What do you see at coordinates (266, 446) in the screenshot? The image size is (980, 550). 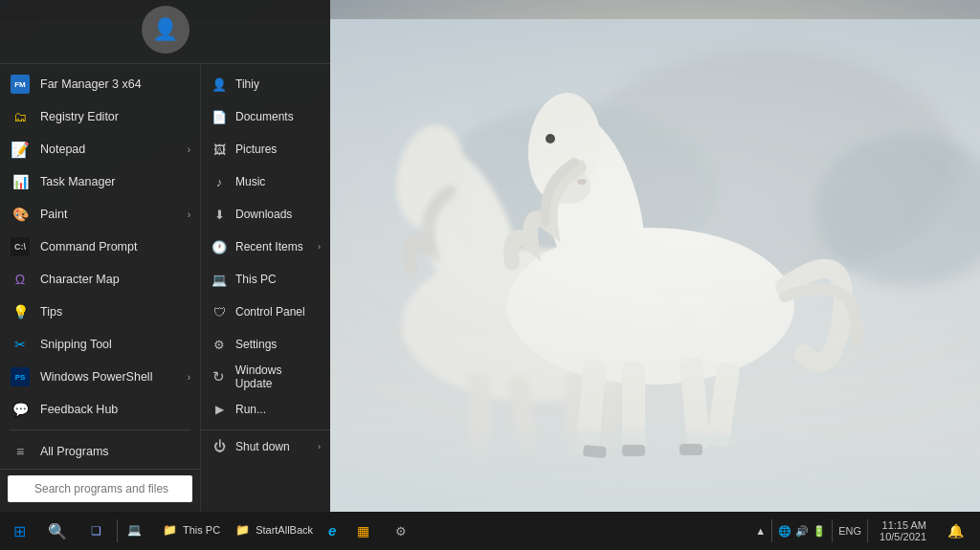 I see `right-item-shutdown: ⏻ Shut down ›` at bounding box center [266, 446].